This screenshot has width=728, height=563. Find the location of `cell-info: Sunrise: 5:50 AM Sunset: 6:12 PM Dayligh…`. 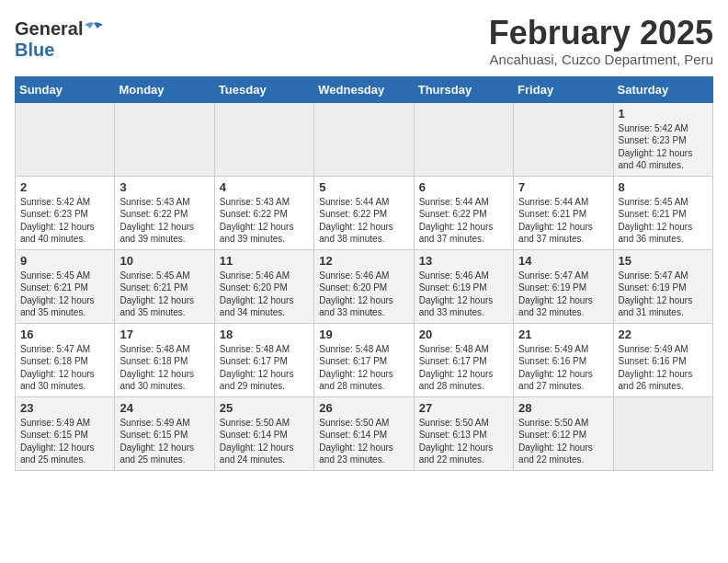

cell-info: Sunrise: 5:50 AM Sunset: 6:12 PM Dayligh… is located at coordinates (563, 442).